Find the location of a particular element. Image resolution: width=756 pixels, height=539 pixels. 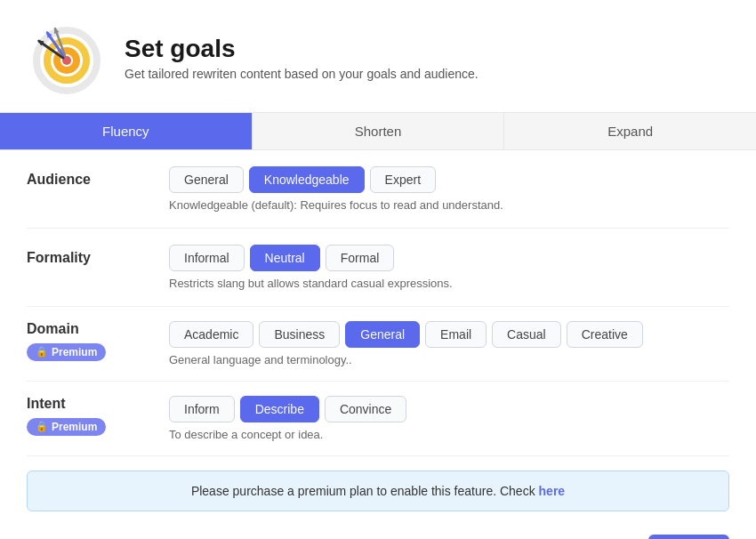

audience-general: General is located at coordinates (206, 180).